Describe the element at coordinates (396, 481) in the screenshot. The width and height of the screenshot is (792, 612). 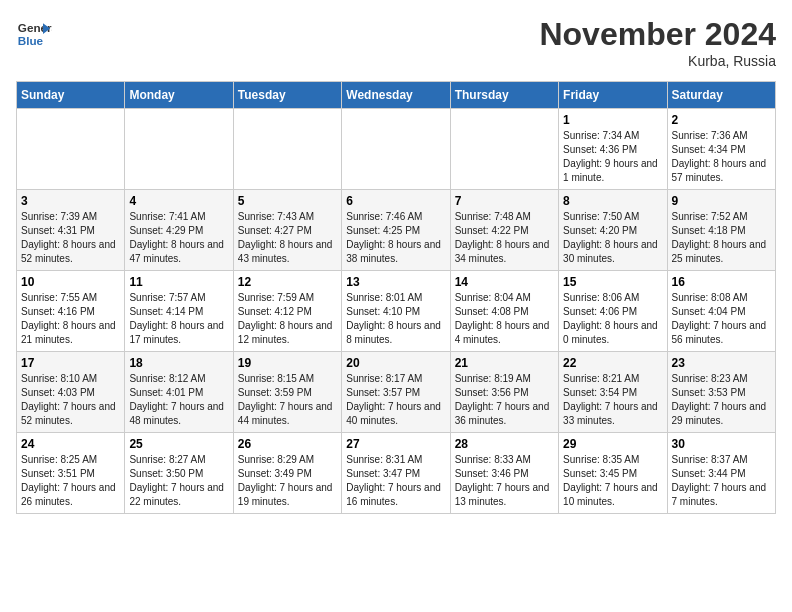
I see `day-info: Sunrise: 8:31 AM Sunset: 3:47 PM Dayligh…` at that location.